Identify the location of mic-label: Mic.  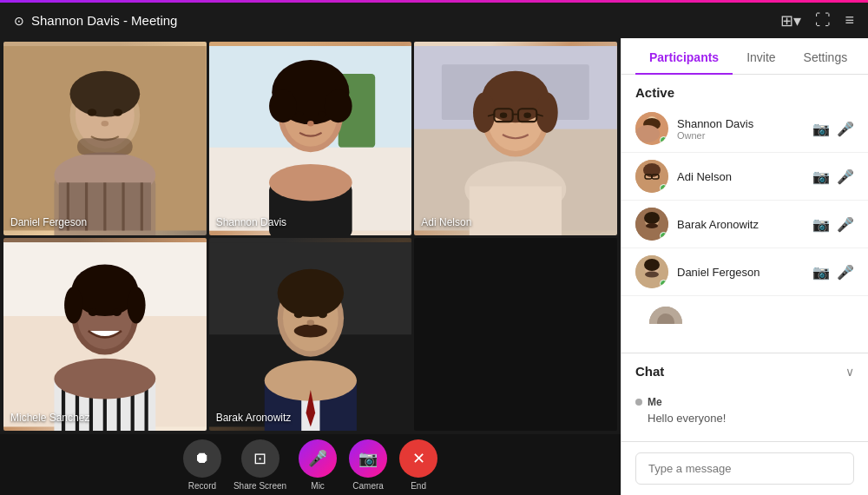
(318, 486).